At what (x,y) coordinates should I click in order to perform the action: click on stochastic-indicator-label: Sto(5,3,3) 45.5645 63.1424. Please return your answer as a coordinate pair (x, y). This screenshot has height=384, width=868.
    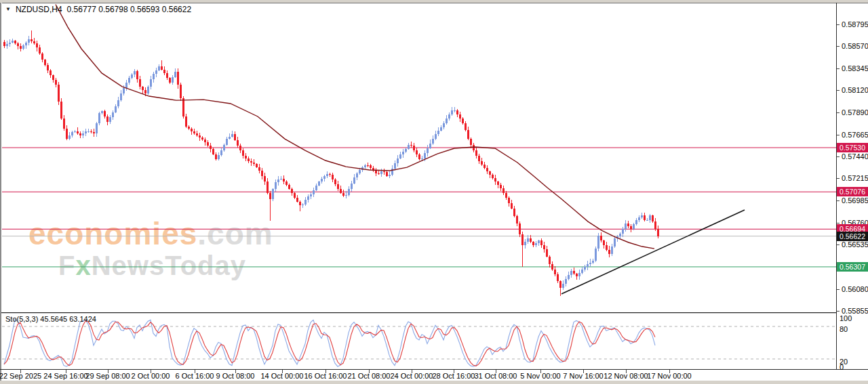
    Looking at the image, I should click on (51, 319).